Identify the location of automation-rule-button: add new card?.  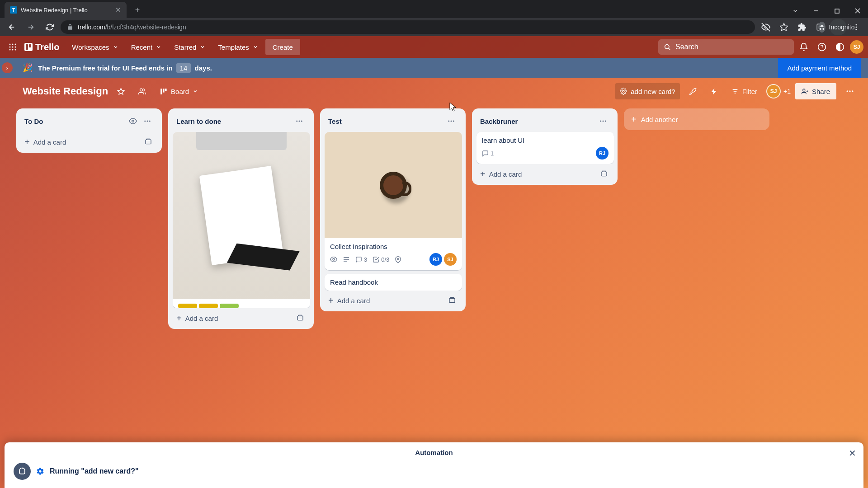
(647, 91).